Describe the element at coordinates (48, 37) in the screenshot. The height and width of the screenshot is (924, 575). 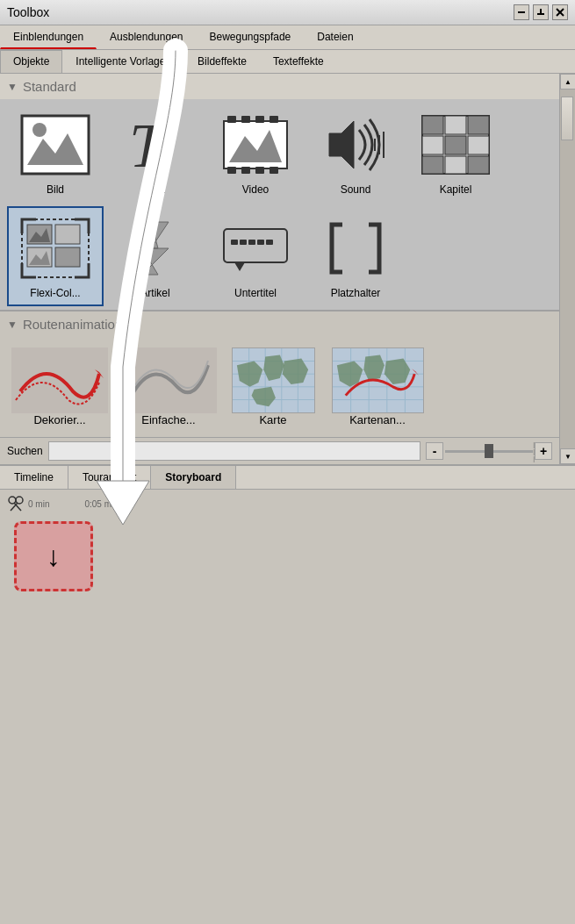
I see `tab-einblendungen: Einblendungen` at that location.